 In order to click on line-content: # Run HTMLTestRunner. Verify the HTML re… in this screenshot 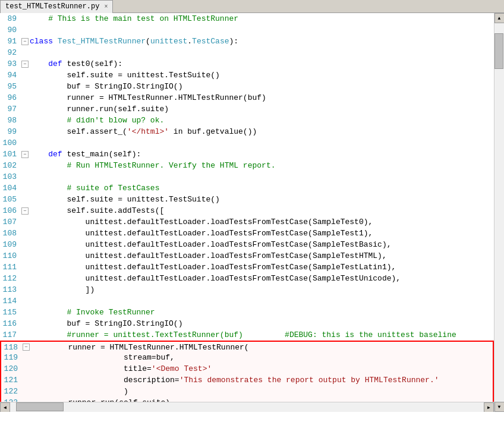, I will do `click(262, 165)`.